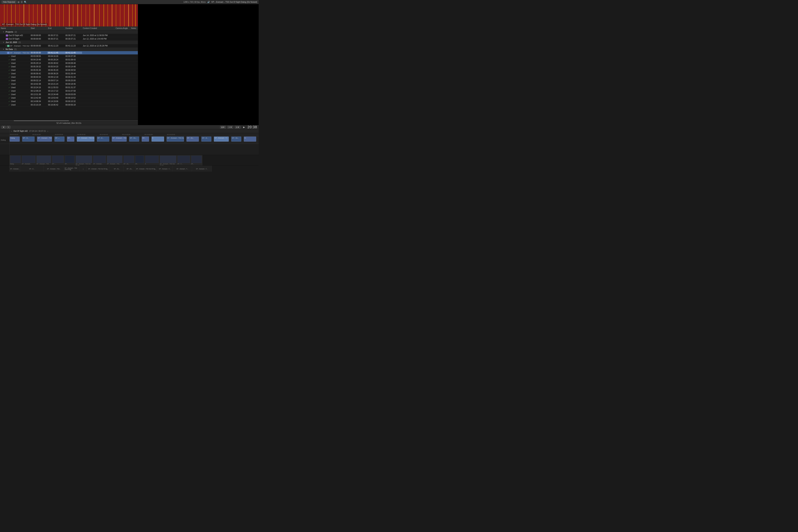 Image resolution: width=798 pixels, height=532 pixels. What do you see at coordinates (69, 35) in the screenshot?
I see `table-row: Out Of Sight v02 00:00:00:00 00:30:37:21…` at bounding box center [69, 35].